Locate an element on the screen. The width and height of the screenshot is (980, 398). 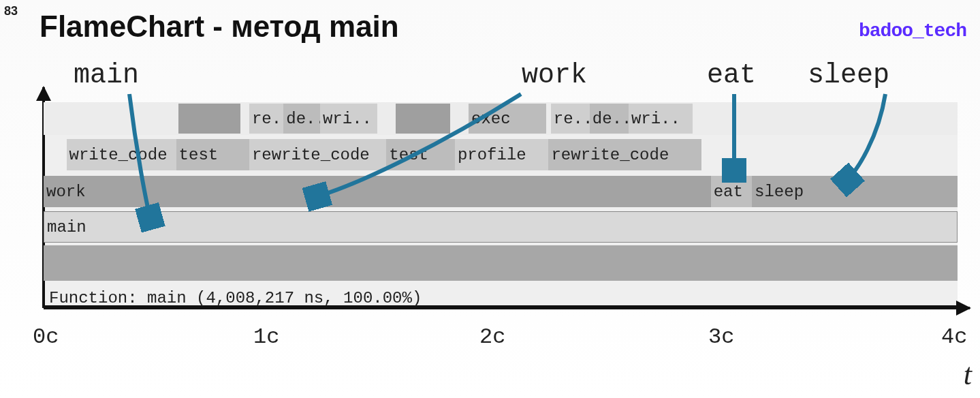
callout-main: main is located at coordinates (106, 75).